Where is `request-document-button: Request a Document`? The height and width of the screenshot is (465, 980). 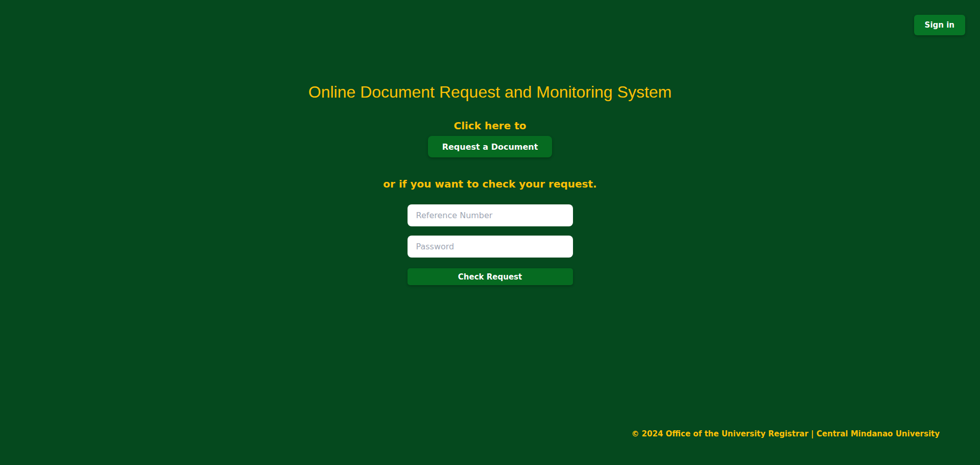
request-document-button: Request a Document is located at coordinates (490, 147).